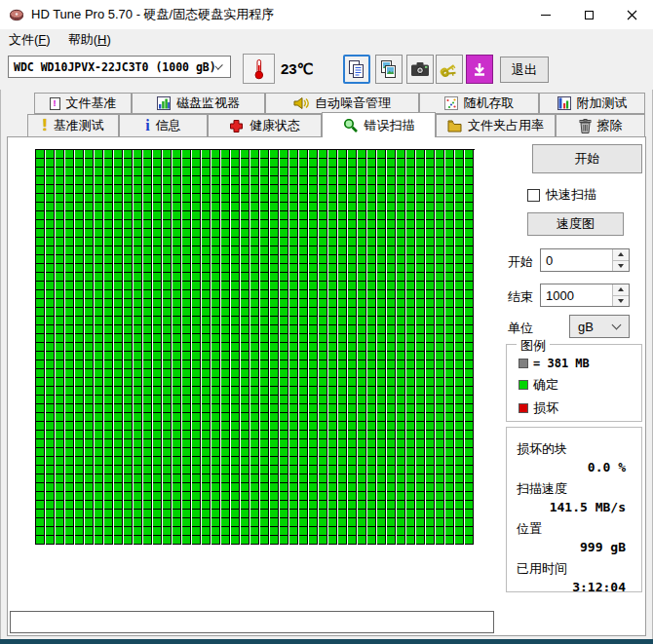 This screenshot has width=653, height=644. I want to click on tab-folder-usage: 文件夹占用率, so click(495, 125).